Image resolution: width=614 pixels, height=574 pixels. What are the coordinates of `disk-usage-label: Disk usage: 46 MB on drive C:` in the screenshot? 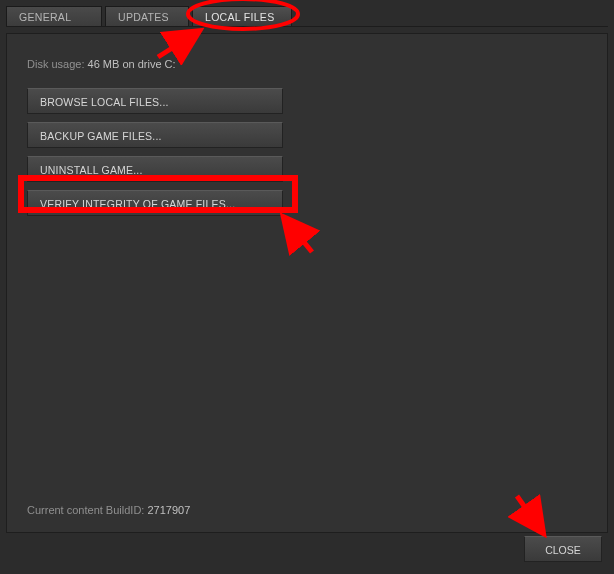 It's located at (307, 64).